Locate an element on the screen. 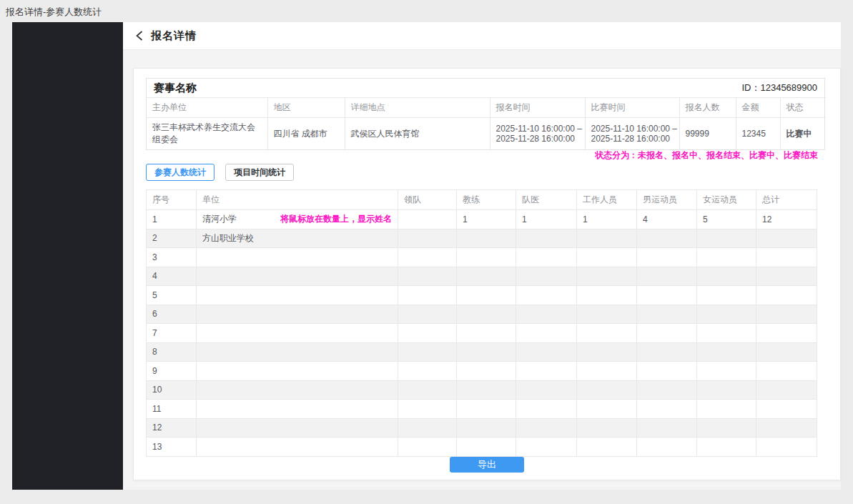  column-header: 详细地点 is located at coordinates (418, 108).